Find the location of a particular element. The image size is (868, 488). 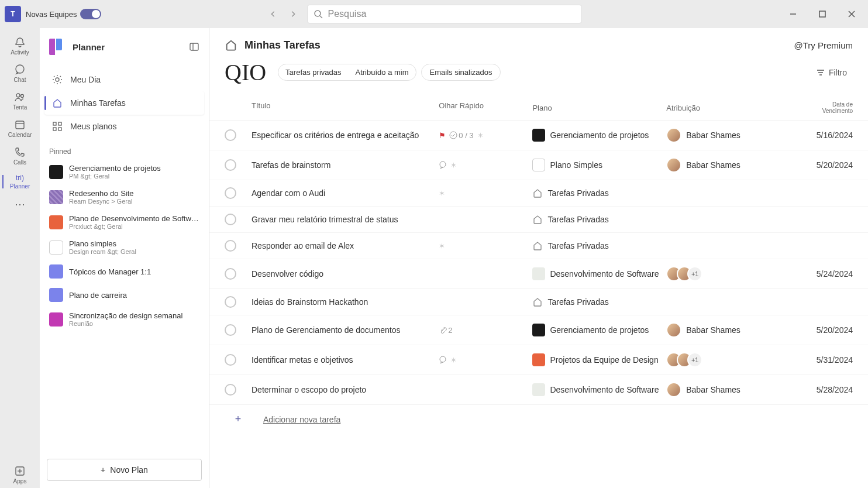

sidebar-collapse-button is located at coordinates (194, 47).